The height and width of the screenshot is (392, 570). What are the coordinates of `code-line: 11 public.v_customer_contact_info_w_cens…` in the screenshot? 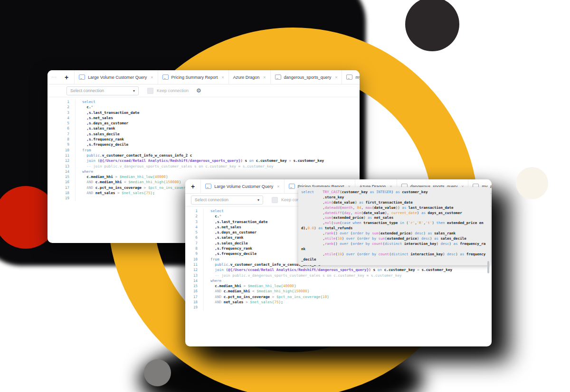 It's located at (203, 156).